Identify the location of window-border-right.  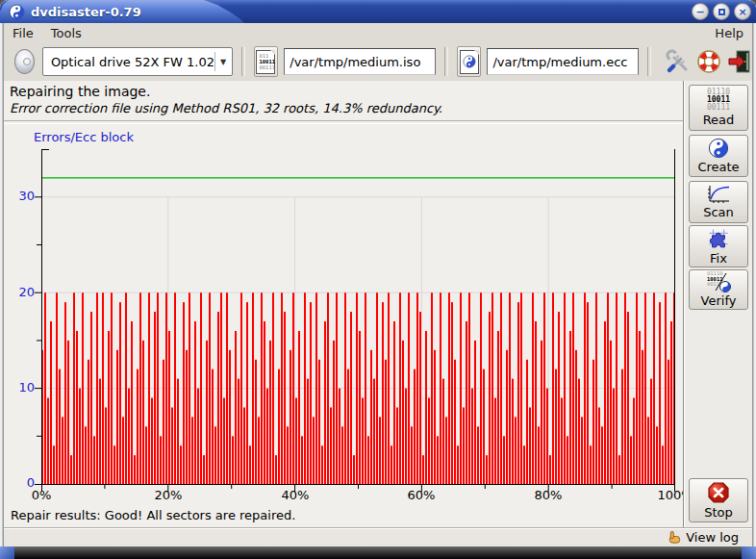
(754, 285).